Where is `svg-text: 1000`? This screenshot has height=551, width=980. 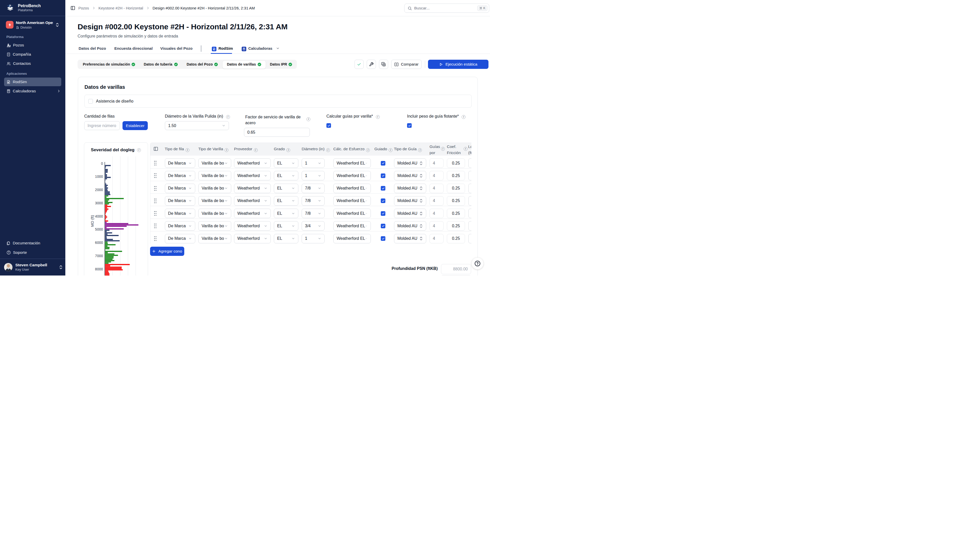 svg-text: 1000 is located at coordinates (99, 176).